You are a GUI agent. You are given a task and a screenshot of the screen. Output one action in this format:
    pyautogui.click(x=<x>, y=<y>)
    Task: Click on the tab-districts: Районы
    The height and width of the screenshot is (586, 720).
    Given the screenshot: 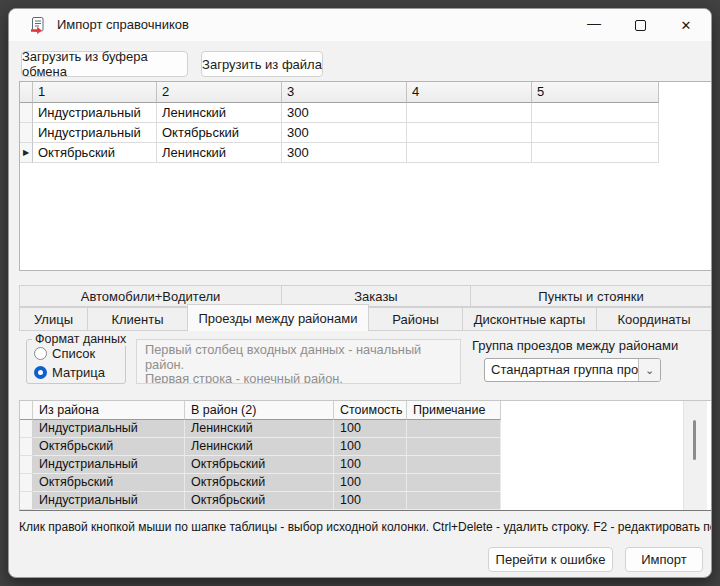 What is the action you would take?
    pyautogui.click(x=416, y=319)
    